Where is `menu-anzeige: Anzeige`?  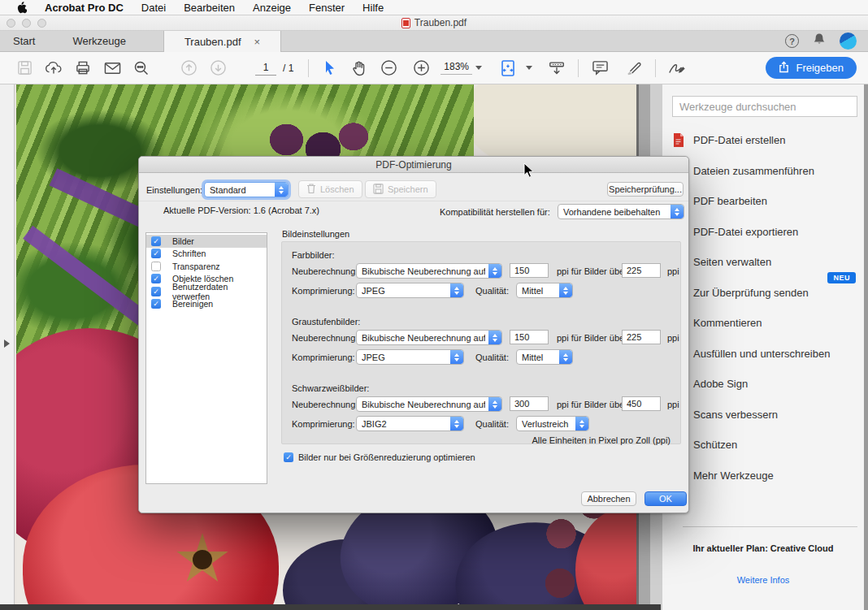 menu-anzeige: Anzeige is located at coordinates (271, 8).